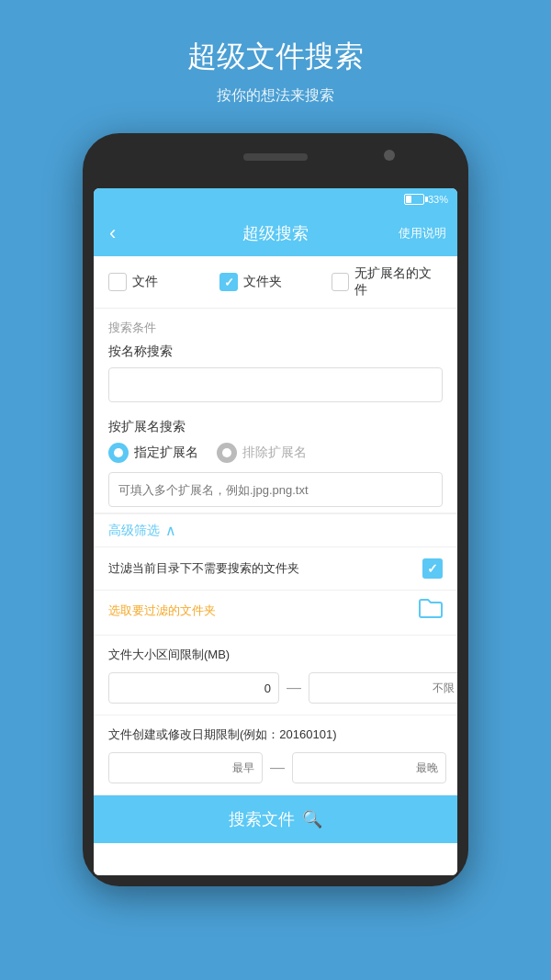 The width and height of the screenshot is (551, 980). What do you see at coordinates (276, 768) in the screenshot?
I see `date-range-row: —` at bounding box center [276, 768].